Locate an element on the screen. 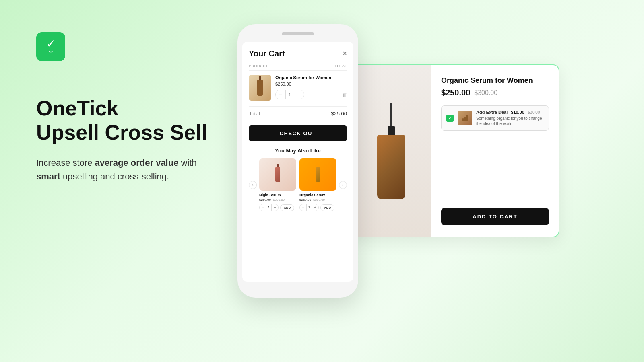 This screenshot has height=362, width=644. carousel-items: Night Serum $250.00 $300.00 − 1 + ADD is located at coordinates (298, 185).